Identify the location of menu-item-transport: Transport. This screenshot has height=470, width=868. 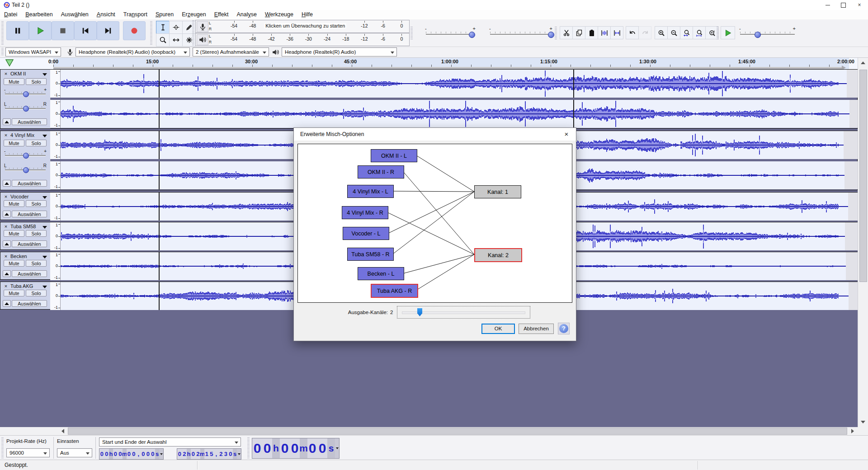
(136, 14).